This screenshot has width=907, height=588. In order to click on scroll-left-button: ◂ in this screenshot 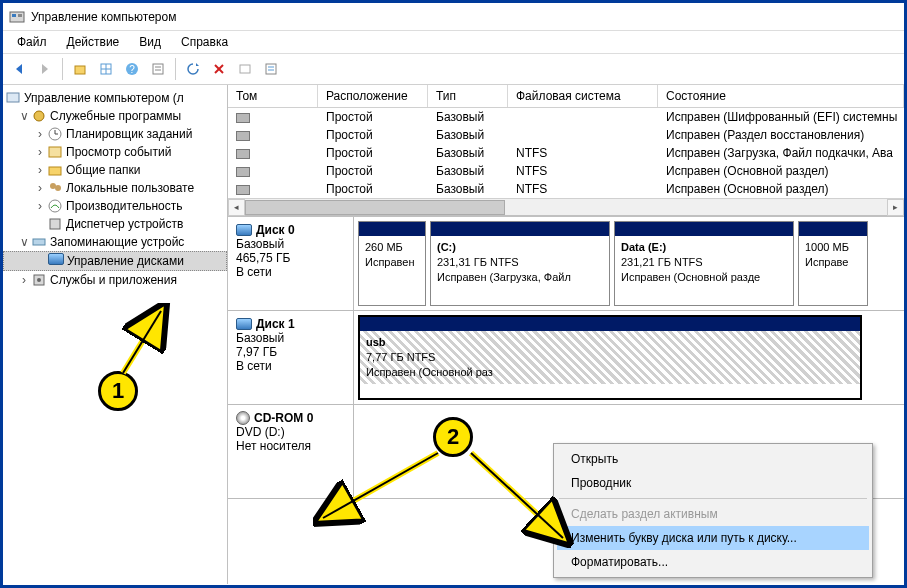, I will do `click(236, 208)`.